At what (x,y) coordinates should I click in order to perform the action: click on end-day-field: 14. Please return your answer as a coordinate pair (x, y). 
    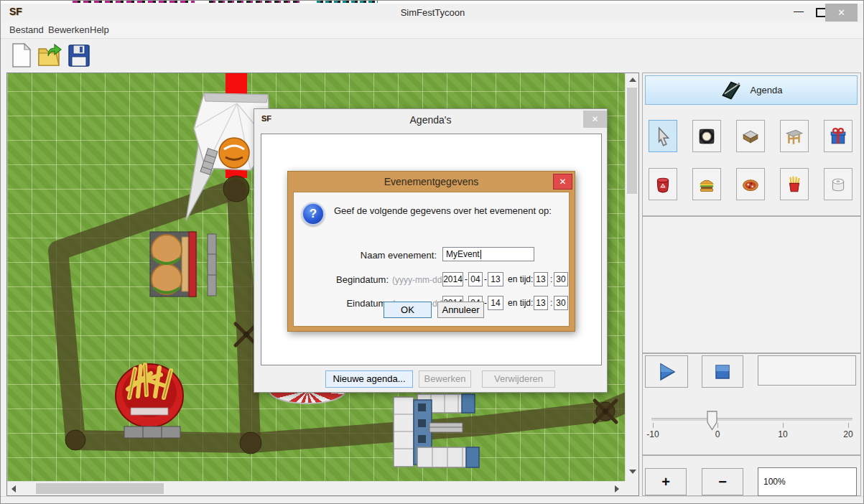
    Looking at the image, I should click on (496, 303).